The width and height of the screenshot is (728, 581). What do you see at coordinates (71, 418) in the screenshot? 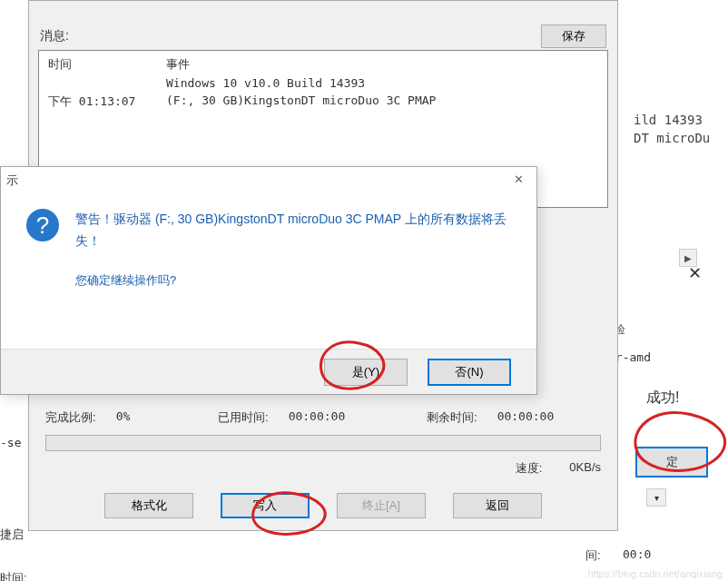
I see `progress-pct-label: 完成比例:` at bounding box center [71, 418].